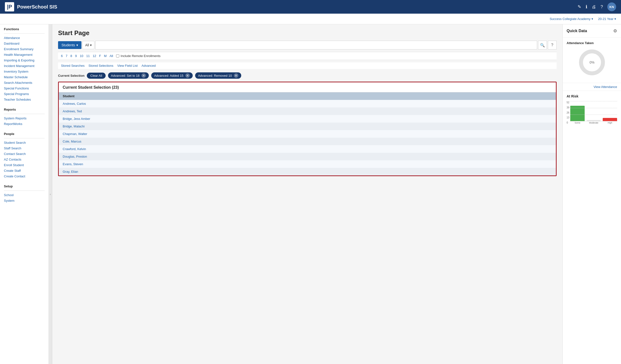 This screenshot has width=621, height=364. I want to click on student-name-cell: Chapman, Walter, so click(308, 134).